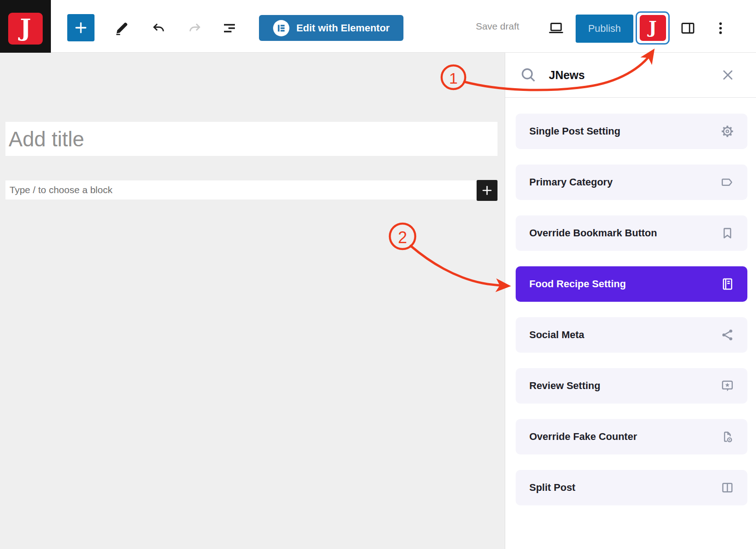 The height and width of the screenshot is (549, 756). I want to click on share-icon, so click(727, 335).